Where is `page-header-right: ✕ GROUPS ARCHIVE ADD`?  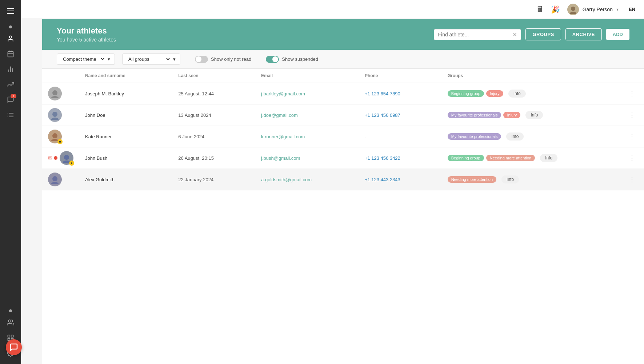
page-header-right: ✕ GROUPS ARCHIVE ADD is located at coordinates (532, 34).